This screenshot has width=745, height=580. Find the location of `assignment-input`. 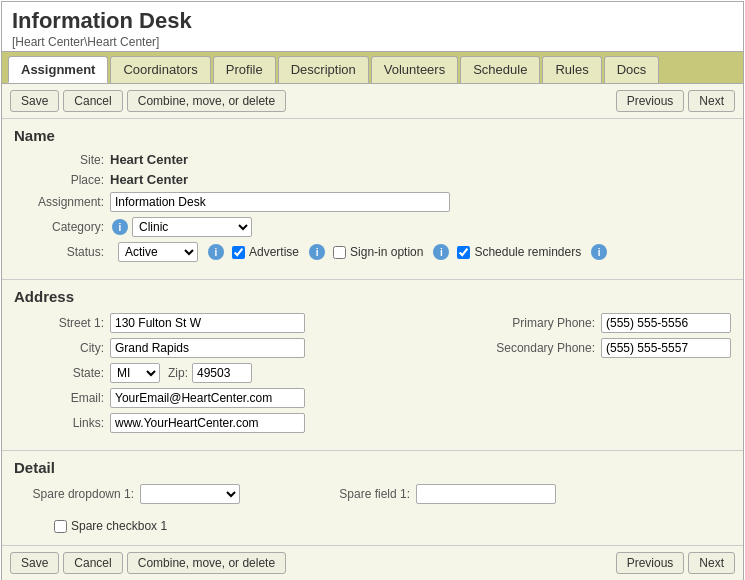

assignment-input is located at coordinates (280, 202).